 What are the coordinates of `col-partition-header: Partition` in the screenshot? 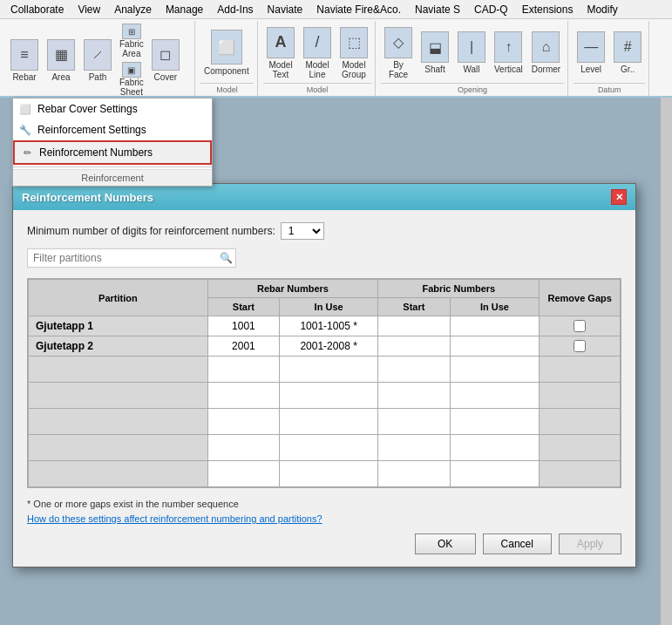 It's located at (119, 298).